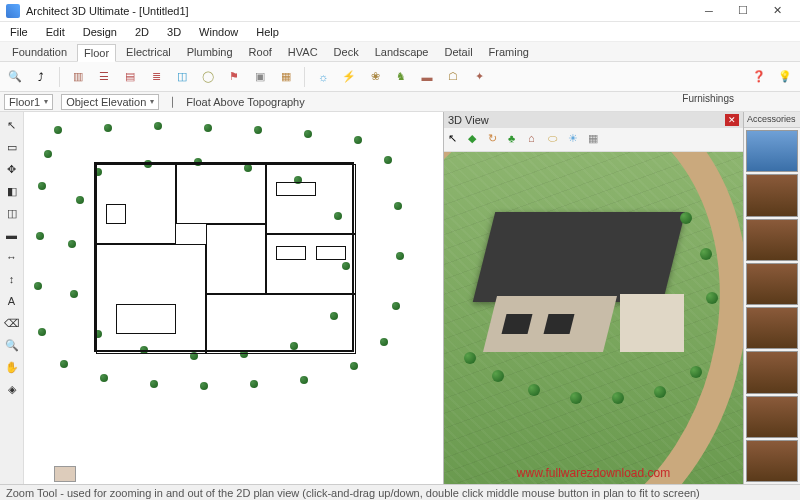 The height and width of the screenshot is (500, 800). I want to click on accessories-header: Accessories, so click(772, 120).